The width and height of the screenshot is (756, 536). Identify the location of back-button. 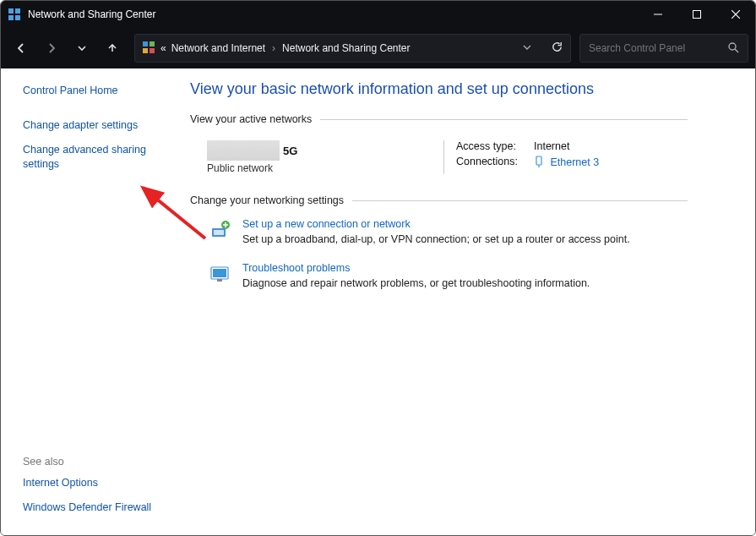
(21, 48).